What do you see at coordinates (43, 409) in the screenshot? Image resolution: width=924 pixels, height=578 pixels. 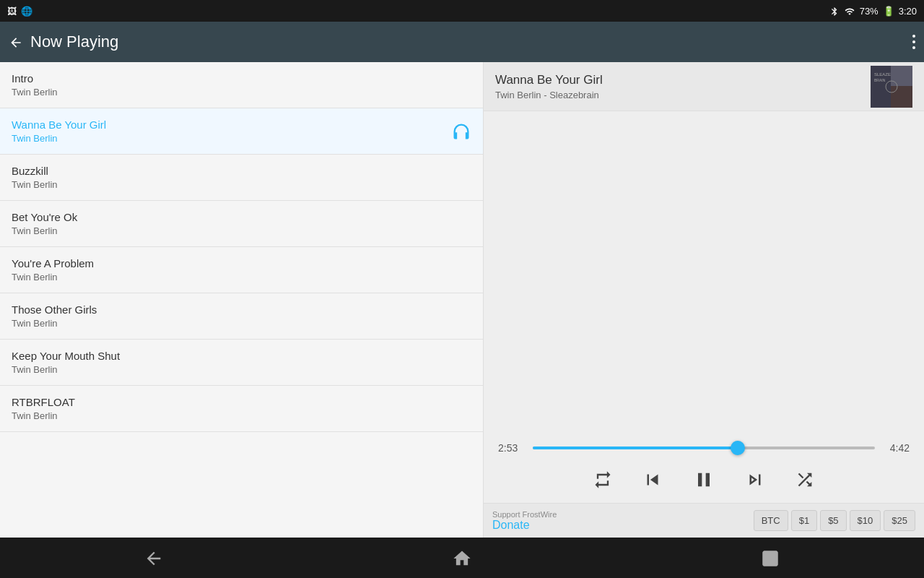 I see `playlist-item-info: RTBRFLOAT Twin Berlin` at bounding box center [43, 409].